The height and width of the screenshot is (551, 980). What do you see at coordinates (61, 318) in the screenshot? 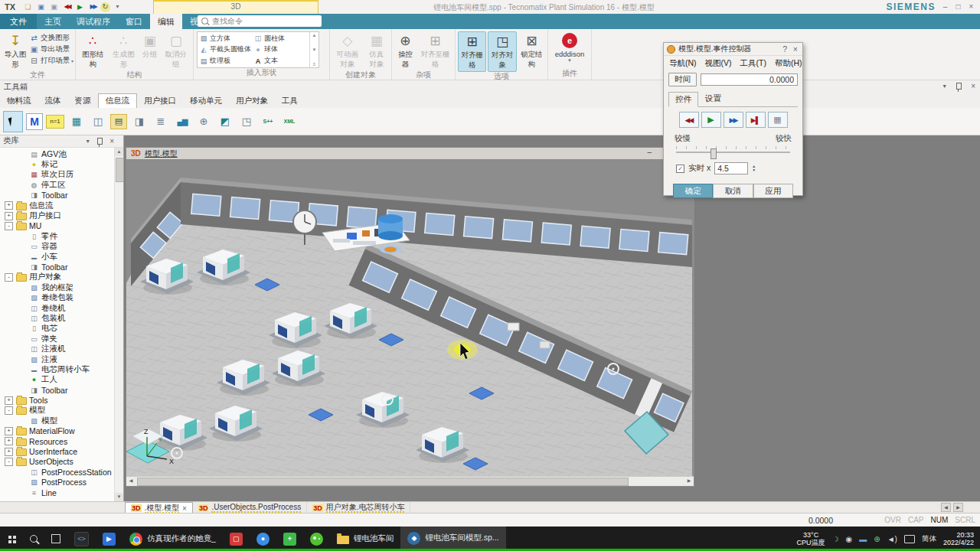
I see `tree-item: 包装机` at bounding box center [61, 318].